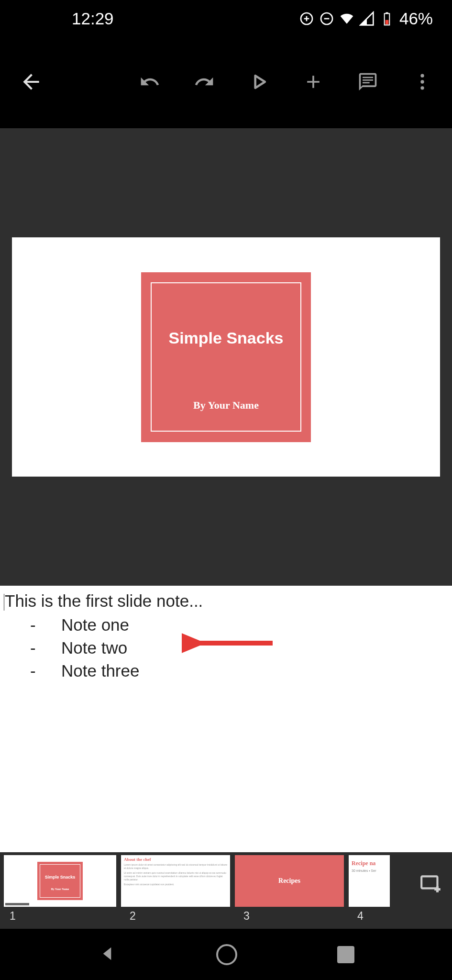 This screenshot has width=452, height=980. Describe the element at coordinates (226, 601) in the screenshot. I see `notes-header-line: This is the first slide note...` at that location.